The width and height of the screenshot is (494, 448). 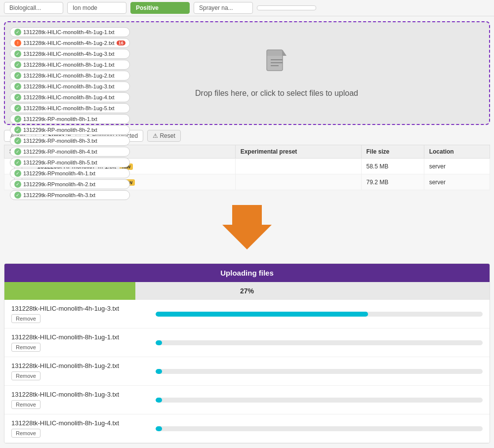 What do you see at coordinates (59, 173) in the screenshot?
I see `file-chip-label: 131229tk-RPmonolith-4h-1.txt` at bounding box center [59, 173].